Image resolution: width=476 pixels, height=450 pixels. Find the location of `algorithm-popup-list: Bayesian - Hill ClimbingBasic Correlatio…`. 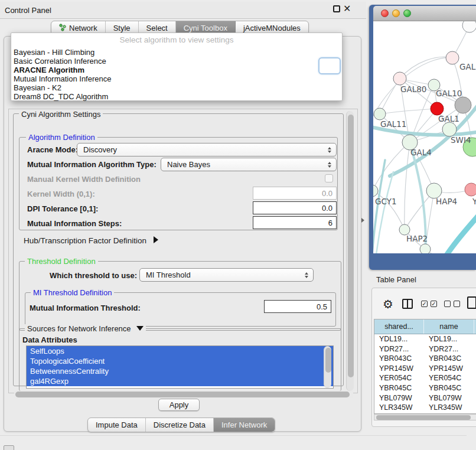

algorithm-popup-list: Bayesian - Hill ClimbingBasic Correlatio… is located at coordinates (177, 74).